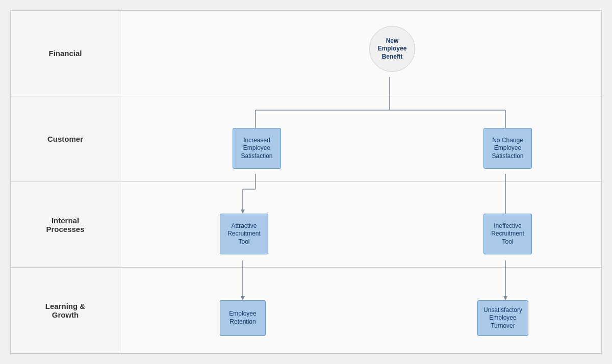 The image size is (612, 364). I want to click on node-no-change-satisfaction: No ChangeEmployeeSatisfaction, so click(508, 148).